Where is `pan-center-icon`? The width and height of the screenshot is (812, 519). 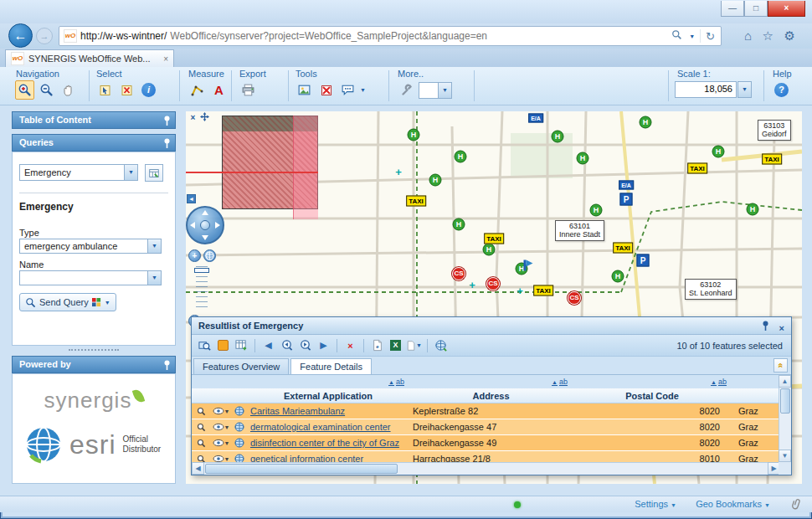 pan-center-icon is located at coordinates (205, 225).